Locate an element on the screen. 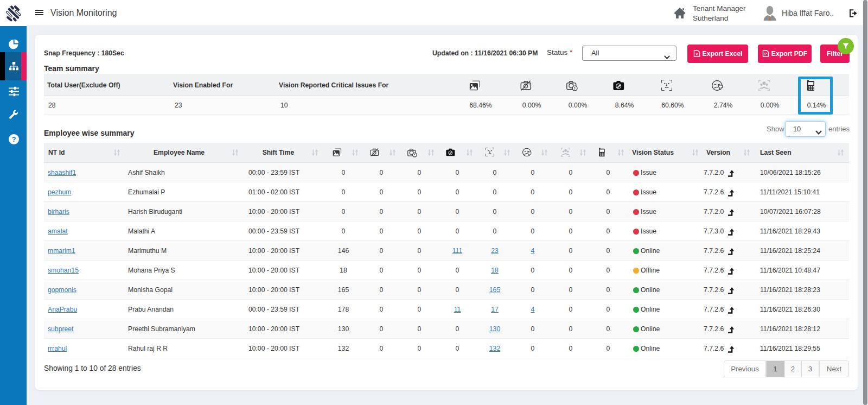 This screenshot has width=868, height=405. svg-text: P is located at coordinates (766, 54).